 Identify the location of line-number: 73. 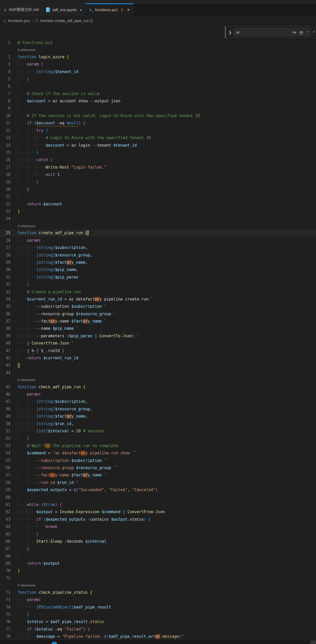
(5, 600).